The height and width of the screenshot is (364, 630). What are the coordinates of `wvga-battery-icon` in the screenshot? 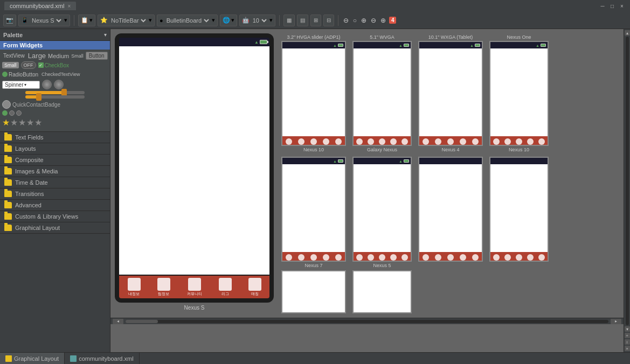 It's located at (406, 45).